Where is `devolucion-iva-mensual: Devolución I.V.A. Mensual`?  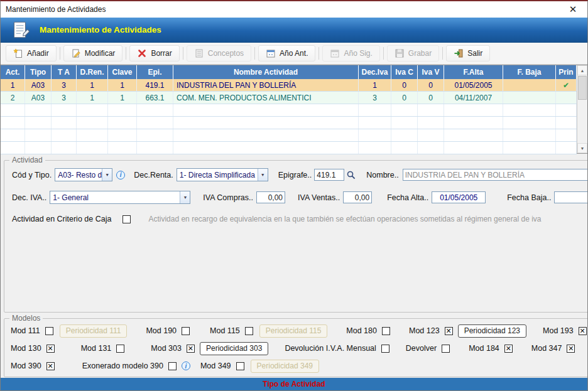
devolucion-iva-mensual: Devolución I.V.A. Mensual is located at coordinates (337, 348).